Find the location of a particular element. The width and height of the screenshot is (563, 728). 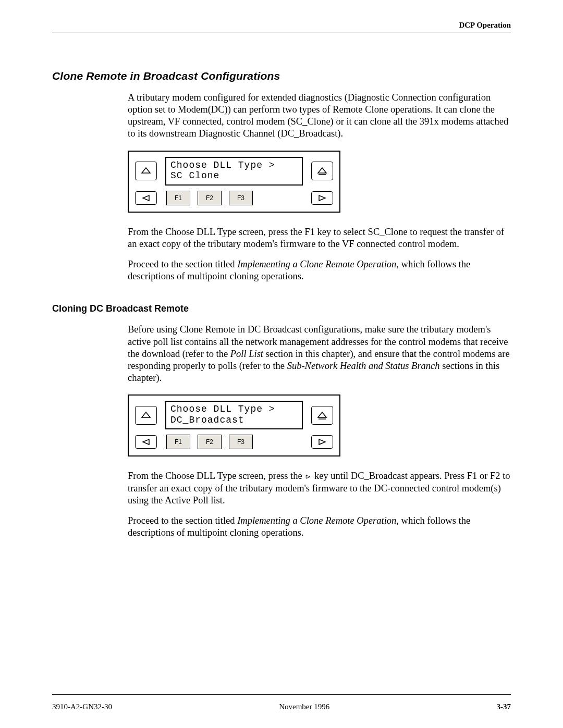

lcd-line2: SC_Clone is located at coordinates (195, 176).